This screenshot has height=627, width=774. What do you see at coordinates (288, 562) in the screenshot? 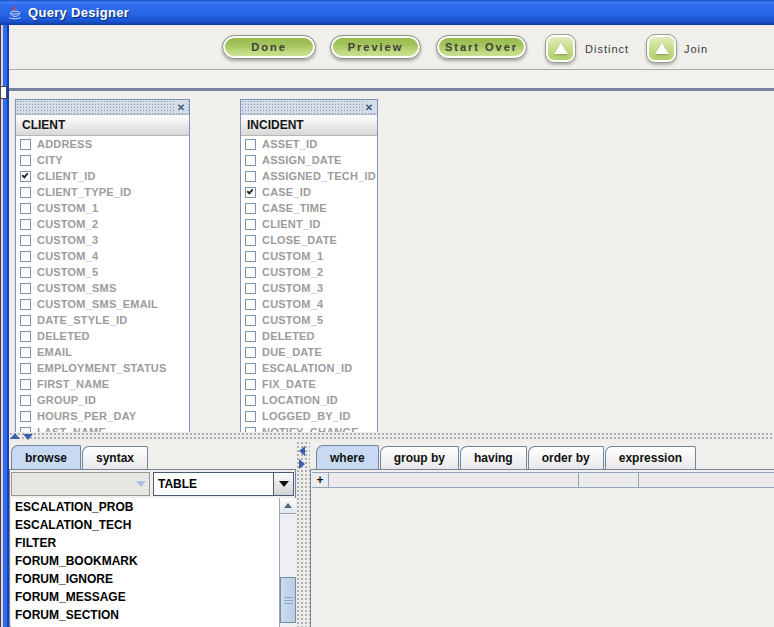
I see `table-list-scrollbar` at bounding box center [288, 562].